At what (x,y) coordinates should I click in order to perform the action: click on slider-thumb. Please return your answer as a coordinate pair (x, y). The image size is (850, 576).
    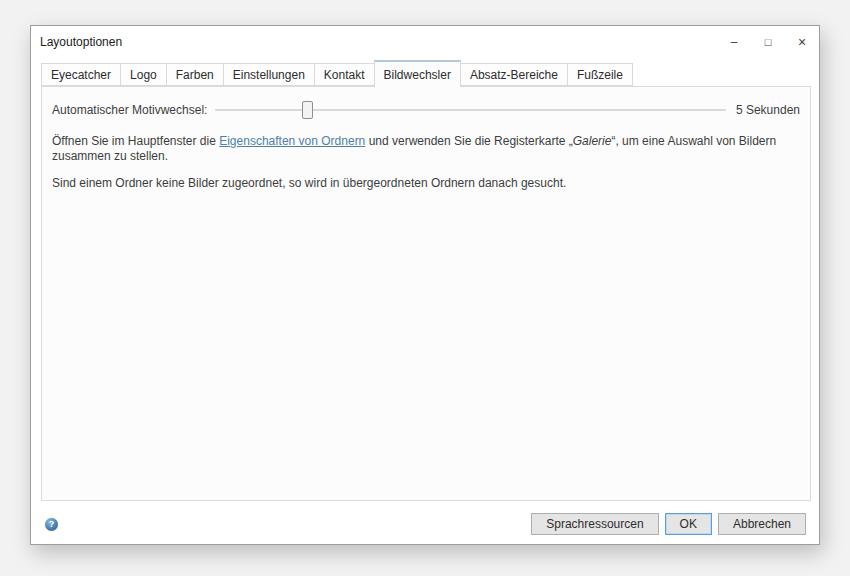
    Looking at the image, I should click on (308, 110).